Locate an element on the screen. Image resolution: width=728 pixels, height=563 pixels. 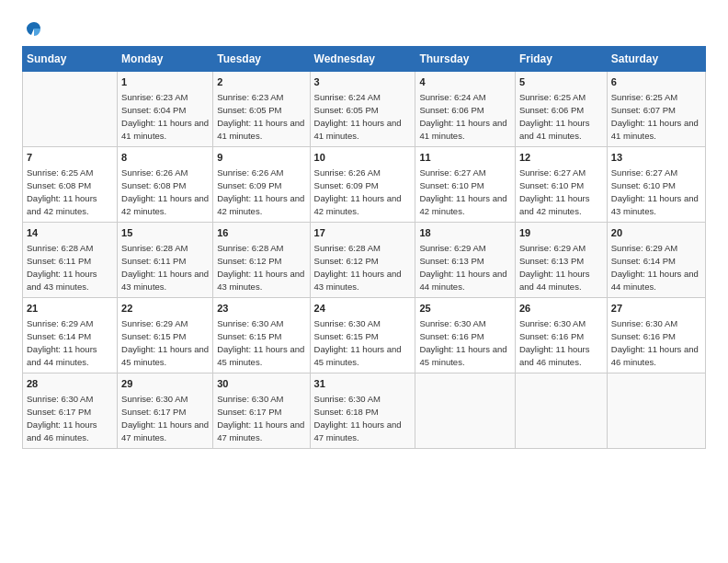
day-number: 26 is located at coordinates (561, 309).